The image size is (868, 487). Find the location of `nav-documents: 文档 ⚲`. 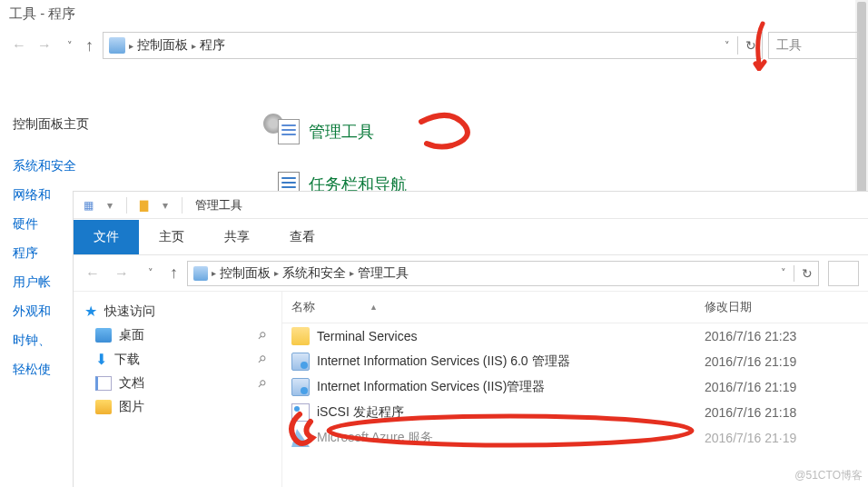

nav-documents: 文档 ⚲ is located at coordinates (178, 383).